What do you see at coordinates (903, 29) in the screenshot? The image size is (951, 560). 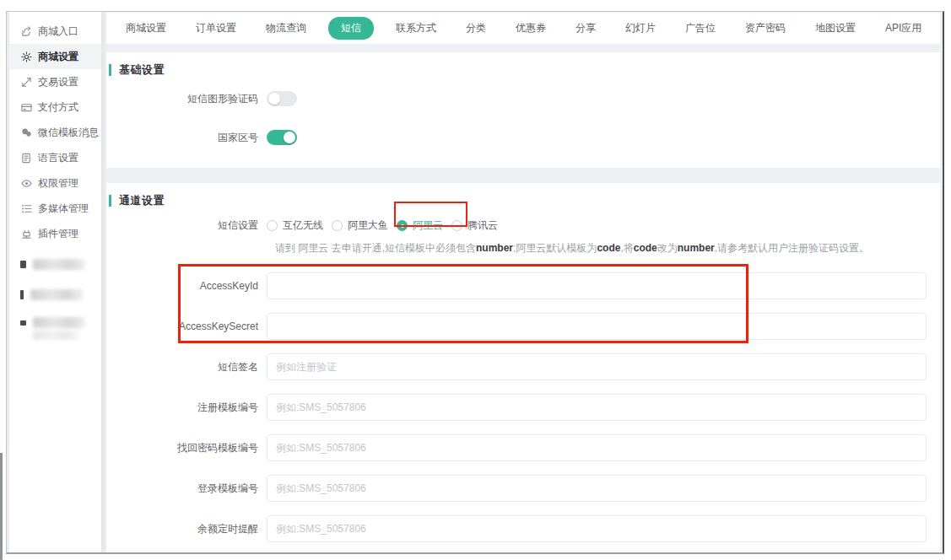 I see `tab-api-app: API应用` at bounding box center [903, 29].